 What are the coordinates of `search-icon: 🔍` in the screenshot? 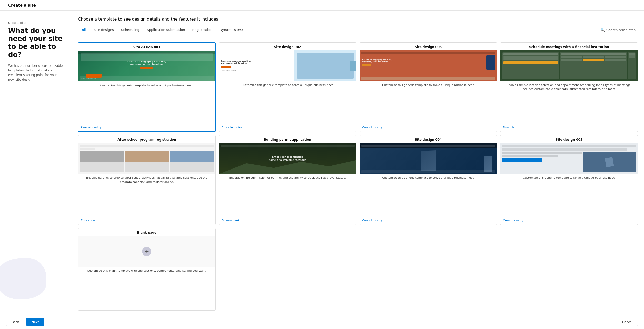 It's located at (603, 30).